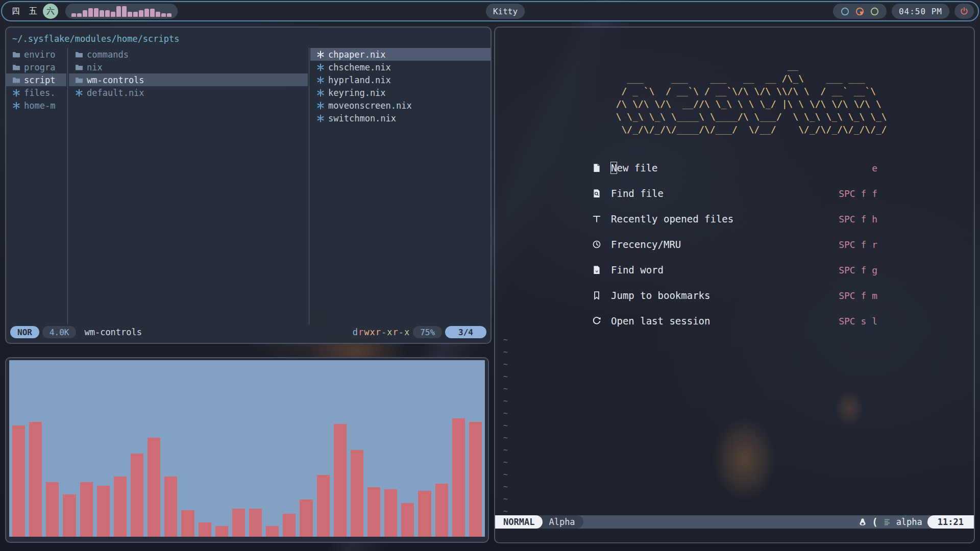 This screenshot has height=551, width=980. Describe the element at coordinates (720, 321) in the screenshot. I see `menu-item-label: Open last session` at that location.